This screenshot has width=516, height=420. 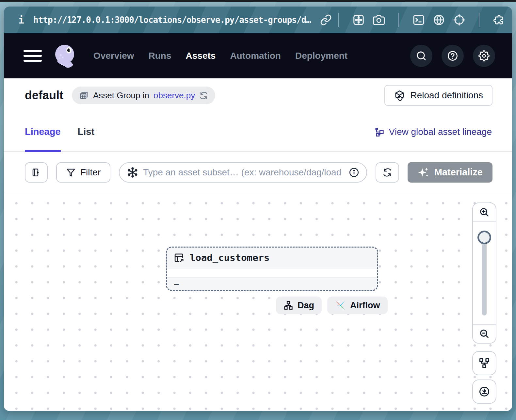 What do you see at coordinates (114, 56) in the screenshot?
I see `nav-item-overview: Overview` at bounding box center [114, 56].